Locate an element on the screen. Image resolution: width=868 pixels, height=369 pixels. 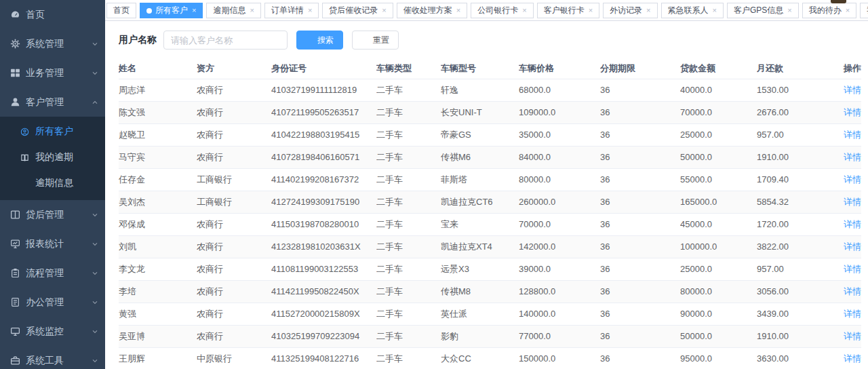
tab-贷后催收记录: 贷后催收记录× is located at coordinates (357, 11).